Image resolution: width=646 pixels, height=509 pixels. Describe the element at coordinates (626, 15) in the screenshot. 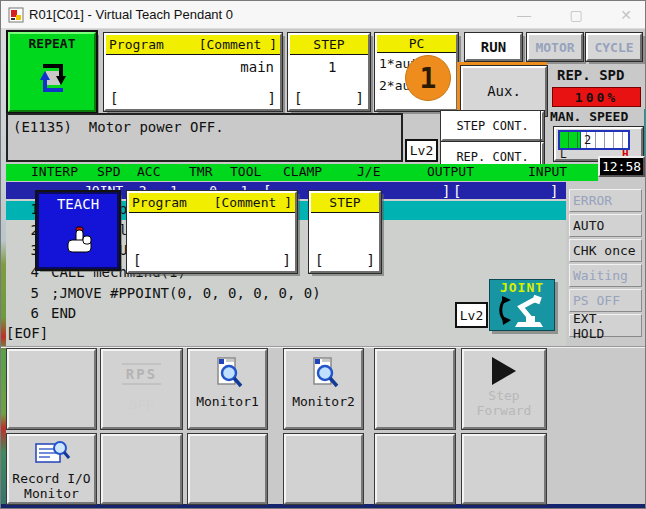

I see `close-button: ✕` at that location.